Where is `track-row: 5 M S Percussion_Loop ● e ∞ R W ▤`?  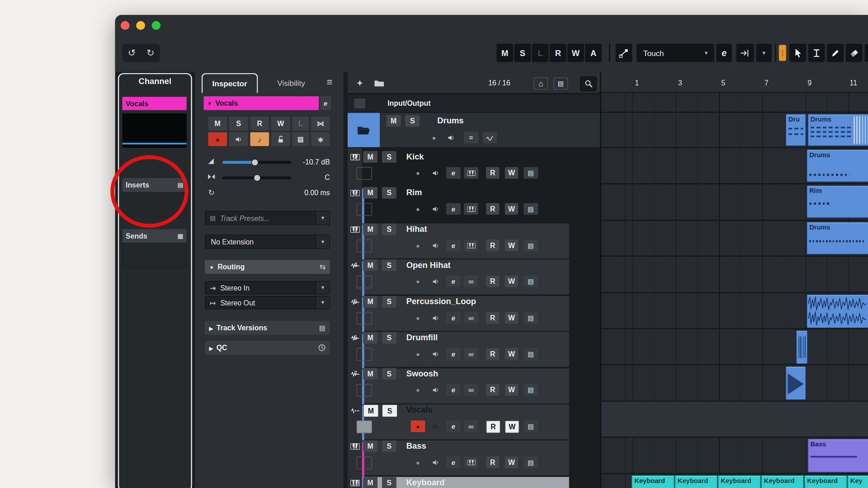
track-row: 5 M S Percussion_Loop ● e ∞ R W ▤ is located at coordinates (474, 311).